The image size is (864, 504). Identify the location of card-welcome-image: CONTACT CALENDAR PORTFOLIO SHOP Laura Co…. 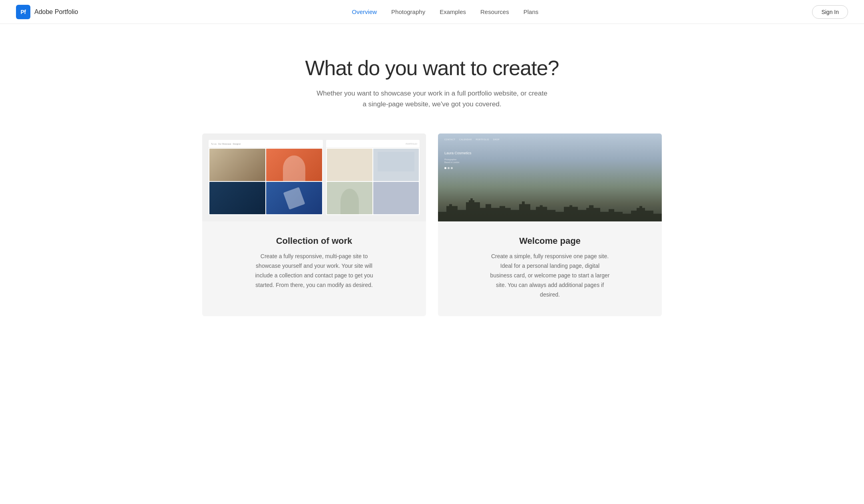
(550, 177).